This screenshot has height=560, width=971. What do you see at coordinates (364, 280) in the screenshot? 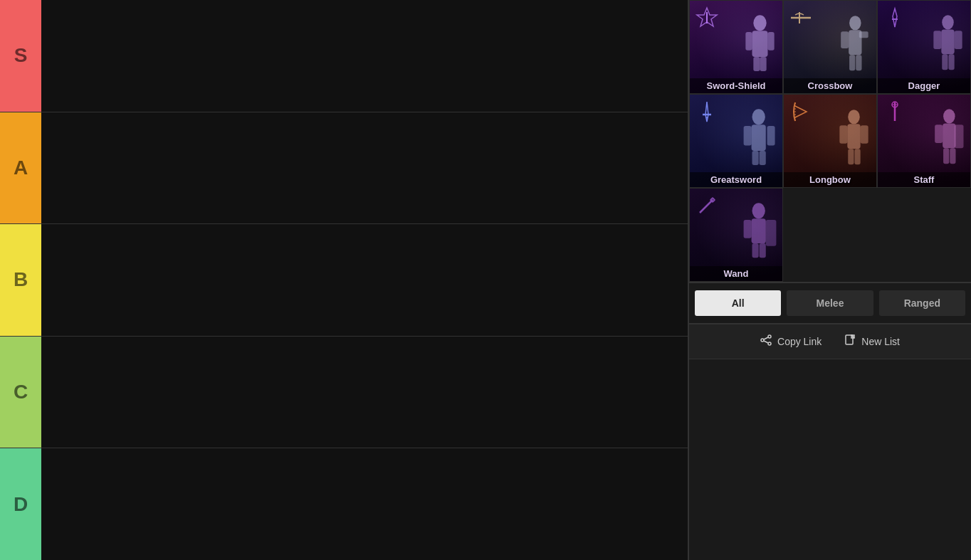
I see `tier-content-b` at bounding box center [364, 280].